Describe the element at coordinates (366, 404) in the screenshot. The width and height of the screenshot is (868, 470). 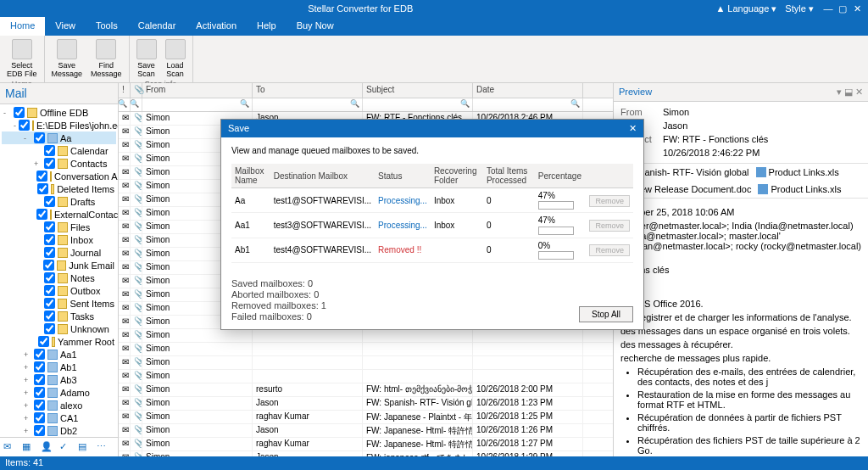
I see `table-row: ✉📎SimonJasonFW: Spanish- RTF- Visión glo…` at that location.